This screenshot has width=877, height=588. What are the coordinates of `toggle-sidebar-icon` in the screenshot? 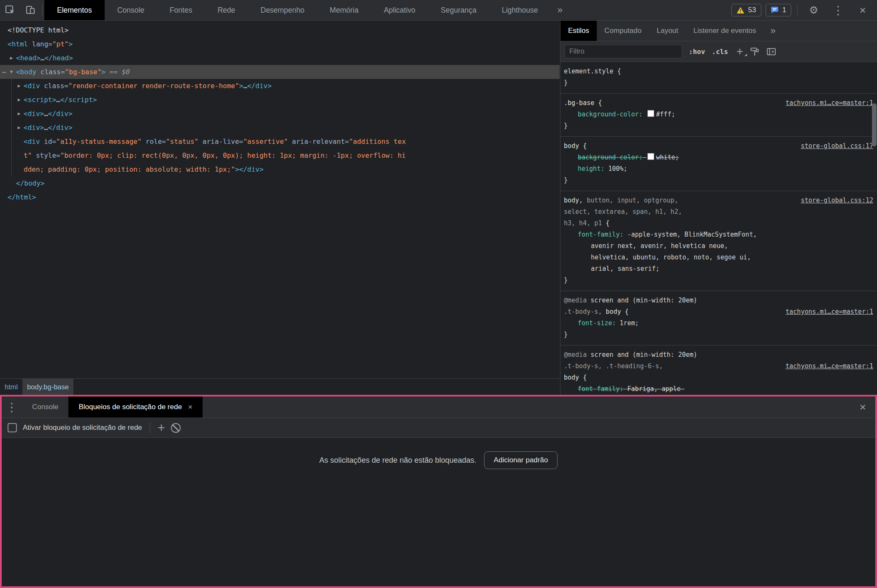 It's located at (771, 51).